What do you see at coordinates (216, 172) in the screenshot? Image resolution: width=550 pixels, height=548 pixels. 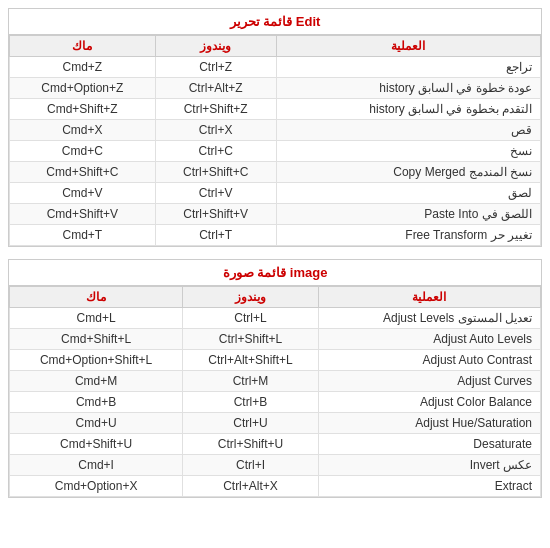 I see `windows-shortcut: Ctrl+Shift+C` at bounding box center [216, 172].